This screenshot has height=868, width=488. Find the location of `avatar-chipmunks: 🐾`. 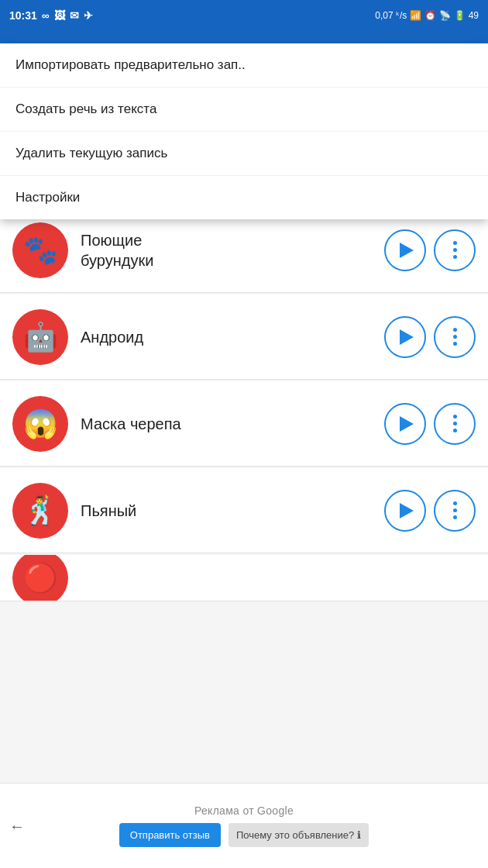

avatar-chipmunks: 🐾 is located at coordinates (40, 250).